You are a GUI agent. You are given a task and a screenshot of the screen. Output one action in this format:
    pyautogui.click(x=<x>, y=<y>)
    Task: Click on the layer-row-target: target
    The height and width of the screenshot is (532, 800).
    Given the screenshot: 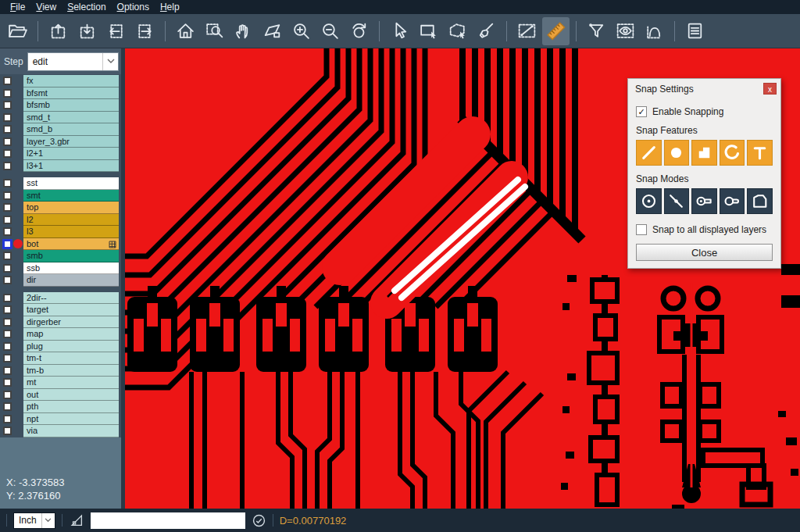 What is the action you would take?
    pyautogui.click(x=61, y=310)
    